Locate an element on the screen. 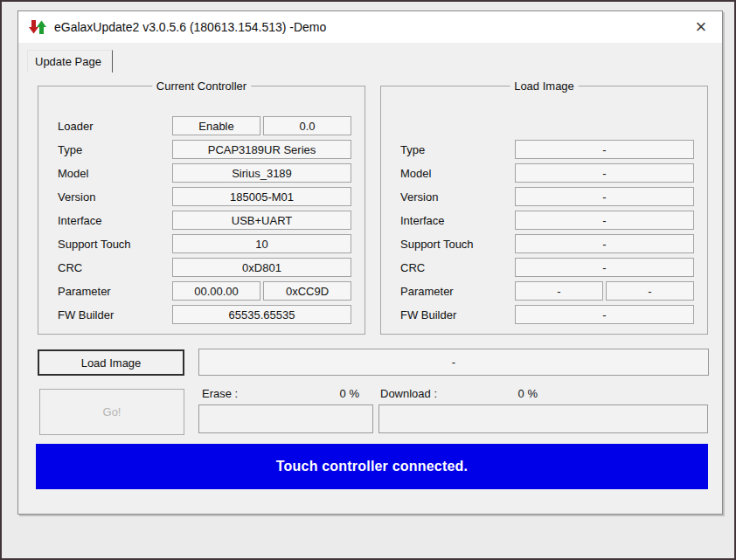 This screenshot has width=736, height=560. fw-builder-field: - is located at coordinates (605, 315).